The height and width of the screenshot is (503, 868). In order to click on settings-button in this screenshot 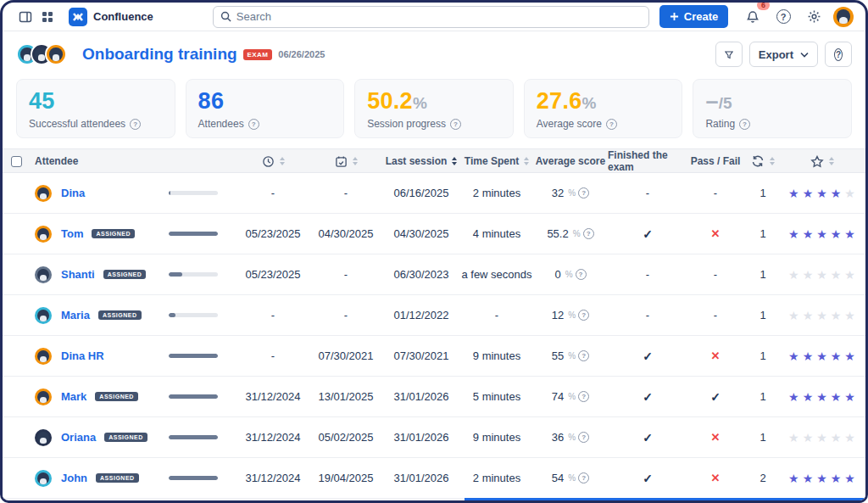, I will do `click(814, 17)`.